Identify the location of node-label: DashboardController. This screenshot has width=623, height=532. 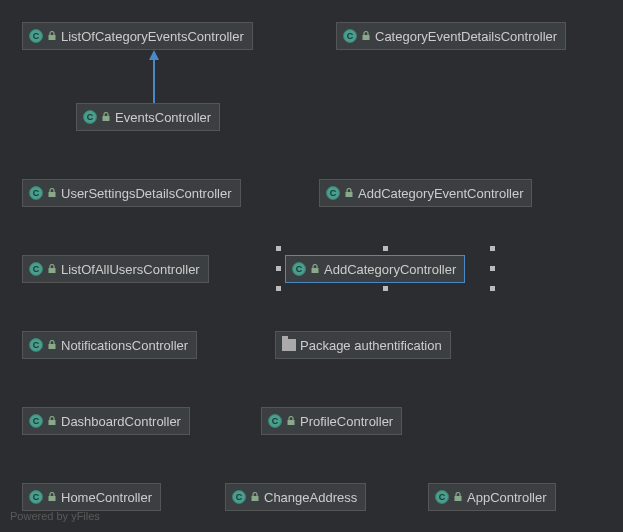
(121, 422).